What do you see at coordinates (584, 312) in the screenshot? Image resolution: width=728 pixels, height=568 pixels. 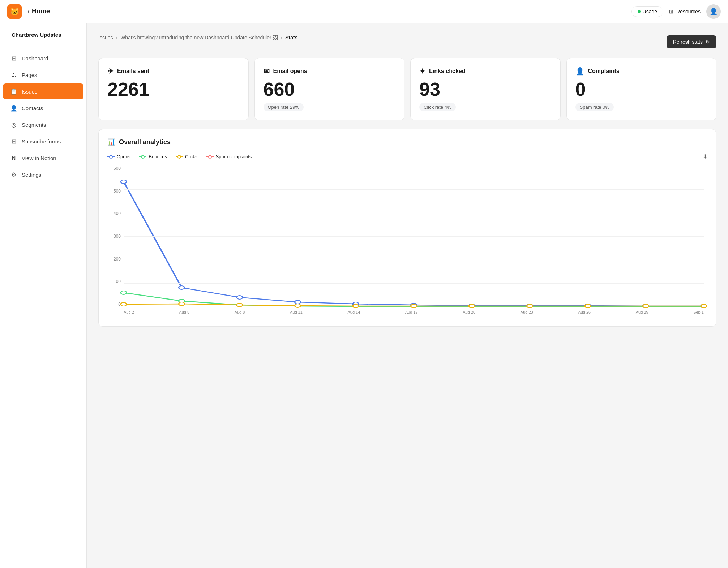 I see `x-label-aug26: Aug 26` at bounding box center [584, 312].